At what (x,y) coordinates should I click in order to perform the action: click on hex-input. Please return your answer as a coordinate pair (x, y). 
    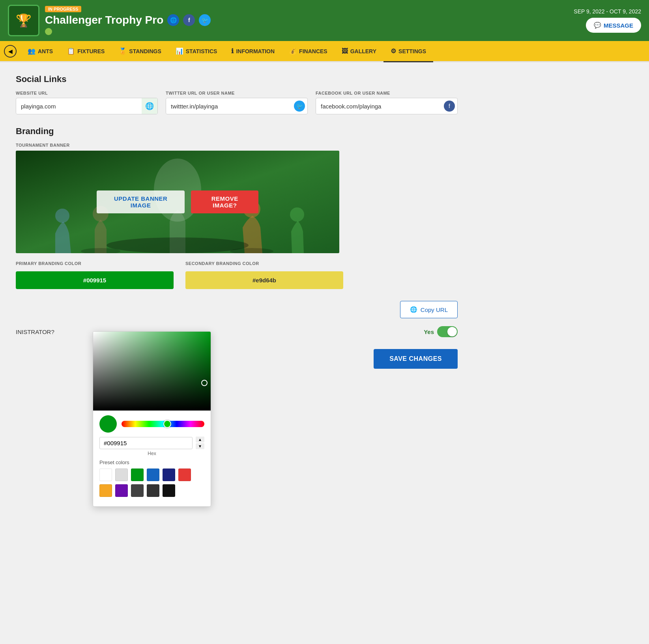
    Looking at the image, I should click on (146, 443).